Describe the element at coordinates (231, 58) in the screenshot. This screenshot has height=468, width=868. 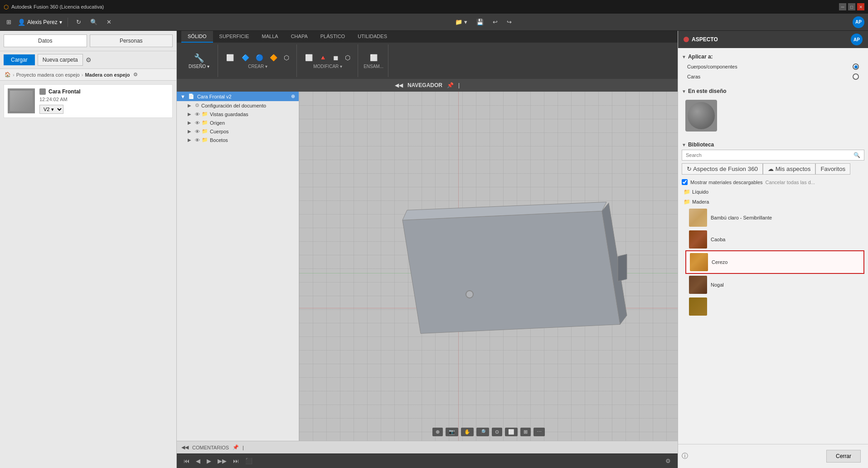
I see `crear-extruir-button: ⬜` at that location.